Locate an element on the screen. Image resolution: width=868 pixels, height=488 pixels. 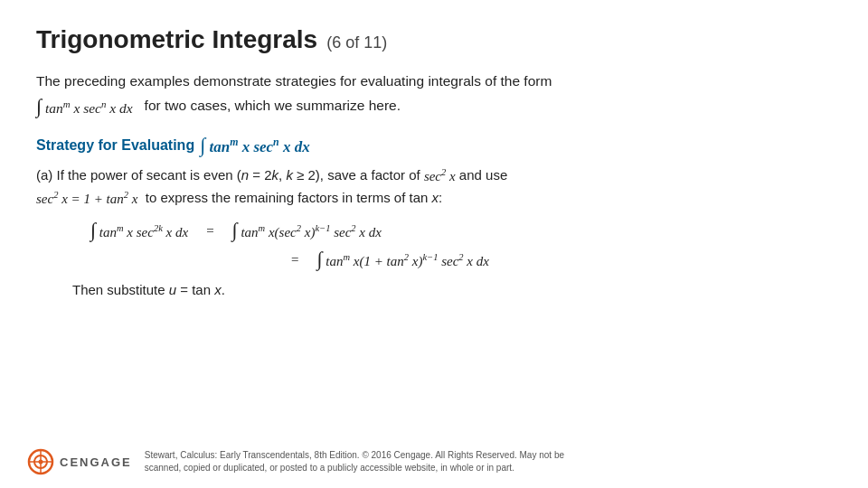
footer-copyright: Stewart, Calculus: Early Transcendentals… is located at coordinates (354, 462).